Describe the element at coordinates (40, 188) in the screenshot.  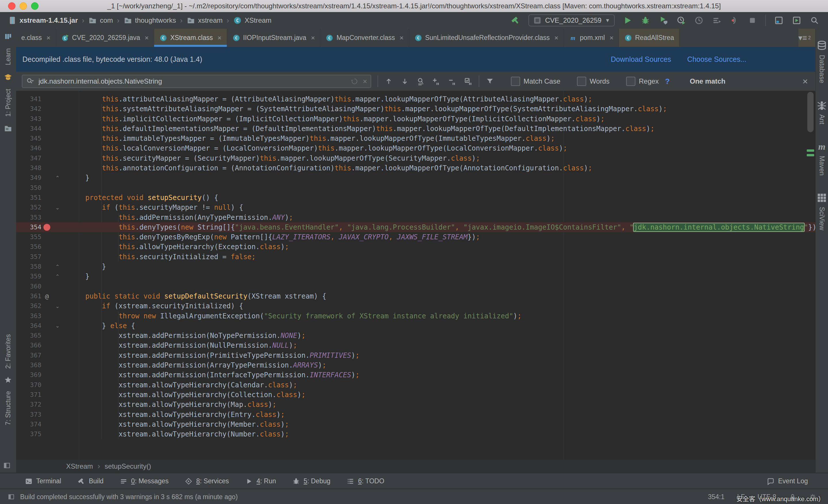
I see `gutter: 350` at that location.